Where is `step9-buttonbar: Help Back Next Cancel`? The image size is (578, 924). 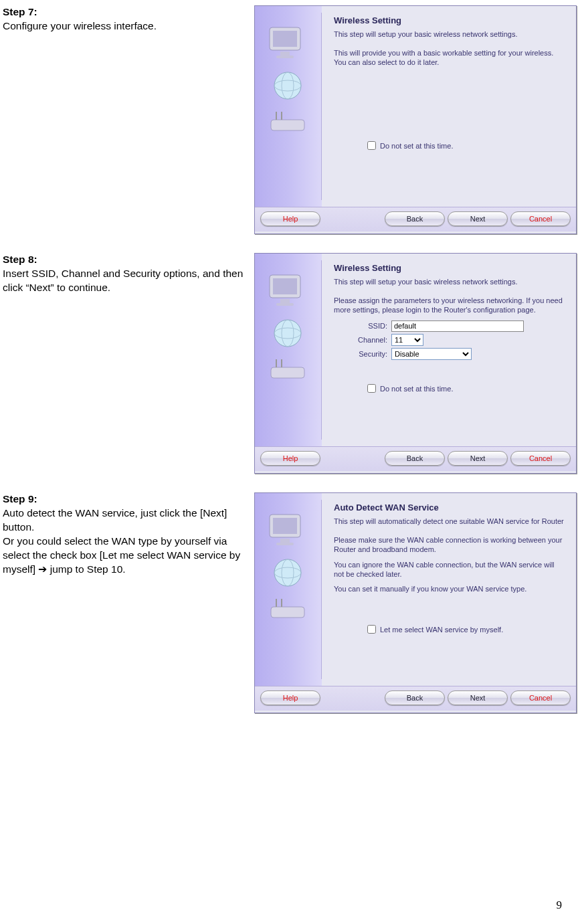
step9-buttonbar: Help Back Next Cancel is located at coordinates (415, 699).